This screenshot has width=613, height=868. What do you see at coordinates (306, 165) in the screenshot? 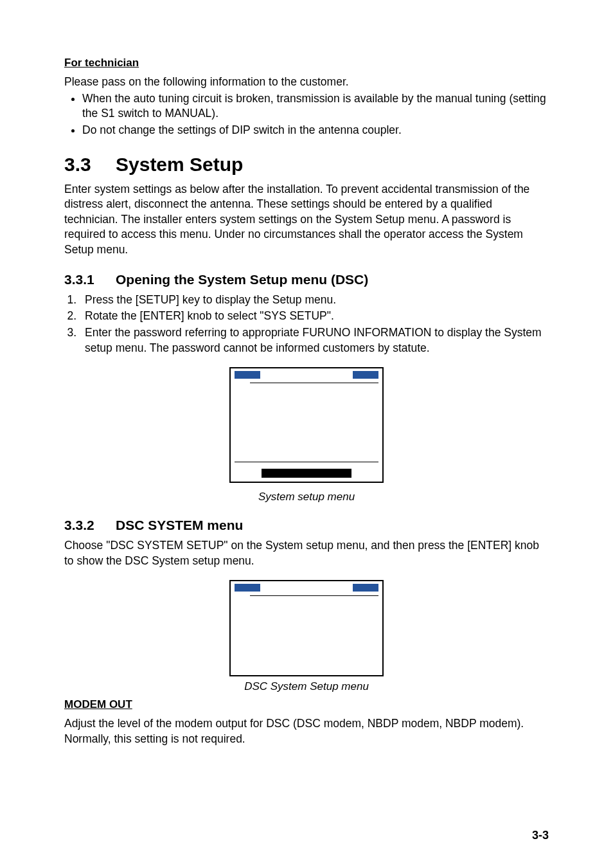
I see `section-heading: 3.3 System Setup` at bounding box center [306, 165].